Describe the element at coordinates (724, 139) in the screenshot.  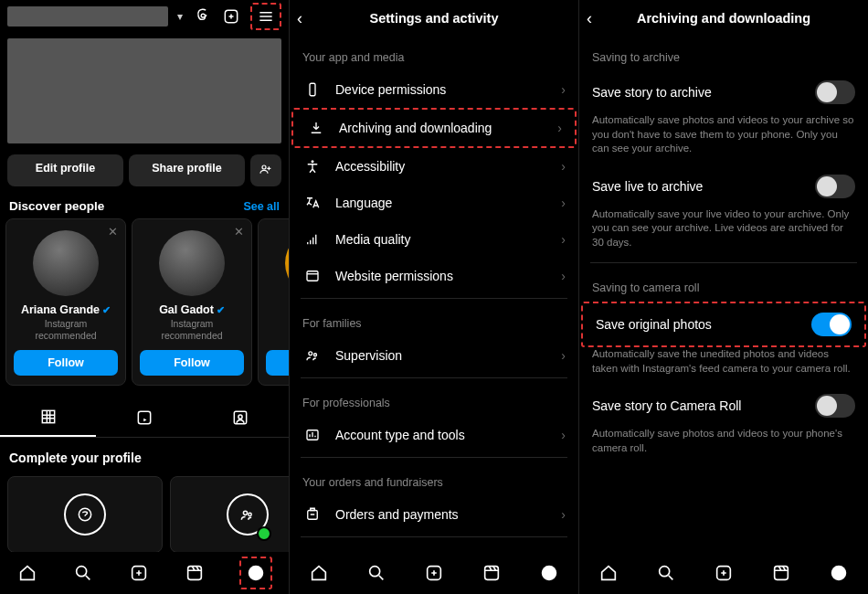
I see `toggle-desc: Automatically save photos and videos to …` at that location.